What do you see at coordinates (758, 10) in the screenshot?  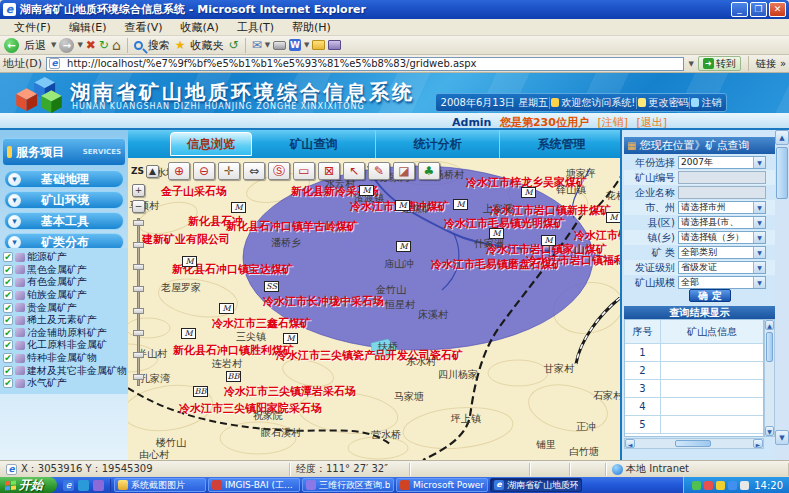 I see `maximize-button: ❐` at bounding box center [758, 10].